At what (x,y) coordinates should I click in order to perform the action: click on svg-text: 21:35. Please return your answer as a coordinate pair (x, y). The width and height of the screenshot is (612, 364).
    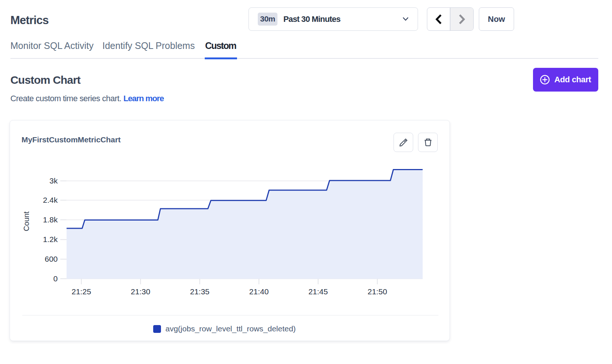
    Looking at the image, I should click on (200, 291).